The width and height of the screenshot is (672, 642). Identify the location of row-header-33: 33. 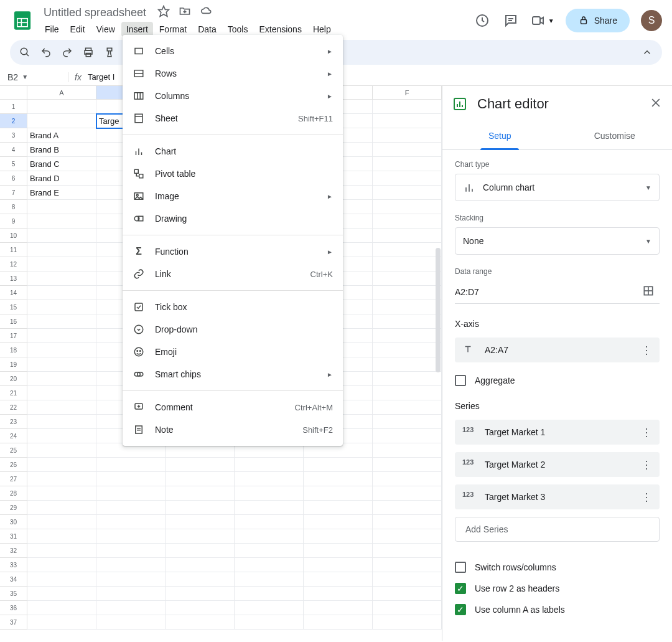
(14, 565).